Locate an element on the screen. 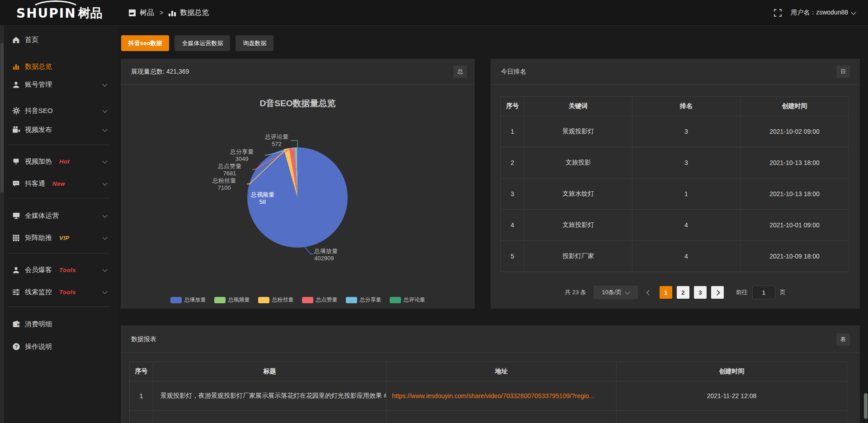  legend-item-总视频量: 总视频量 is located at coordinates (232, 300).